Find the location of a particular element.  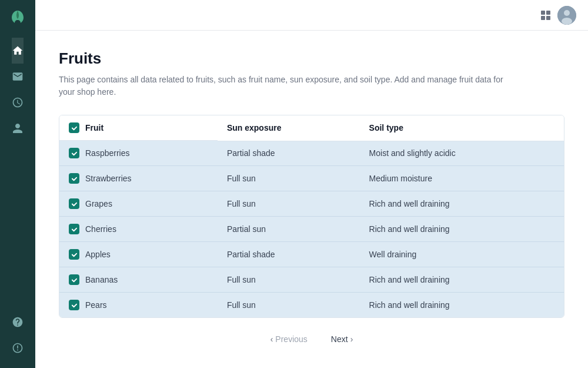

sidebar-bottom is located at coordinates (18, 335).